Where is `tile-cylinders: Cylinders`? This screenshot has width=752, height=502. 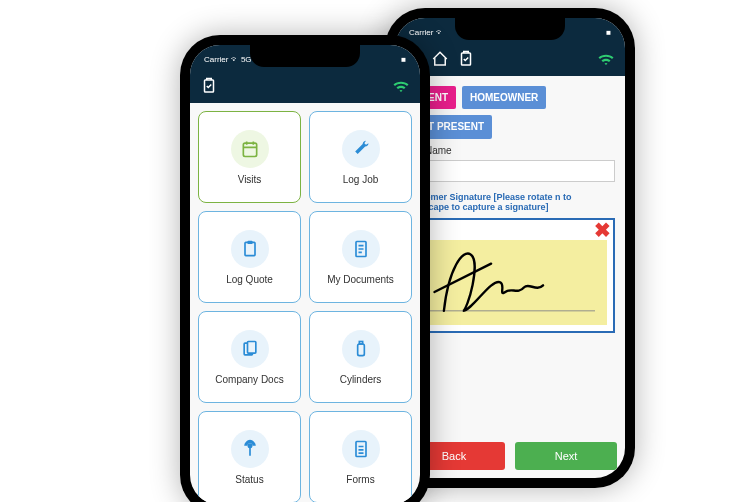
tile-cylinders: Cylinders is located at coordinates (360, 357).